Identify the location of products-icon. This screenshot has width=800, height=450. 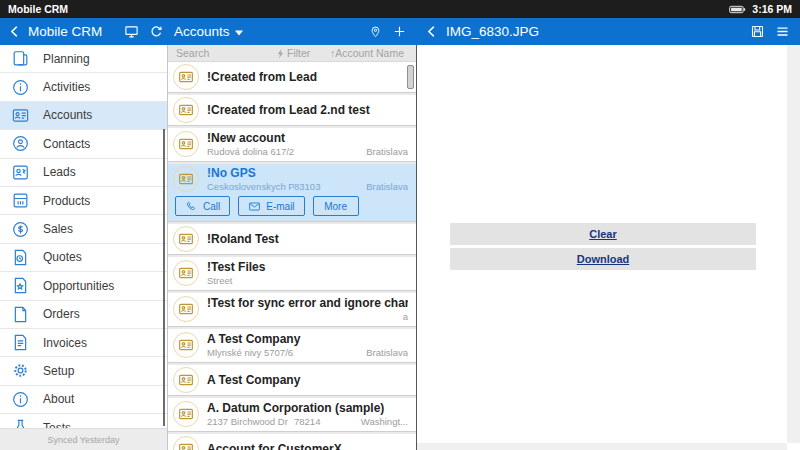
(20, 200).